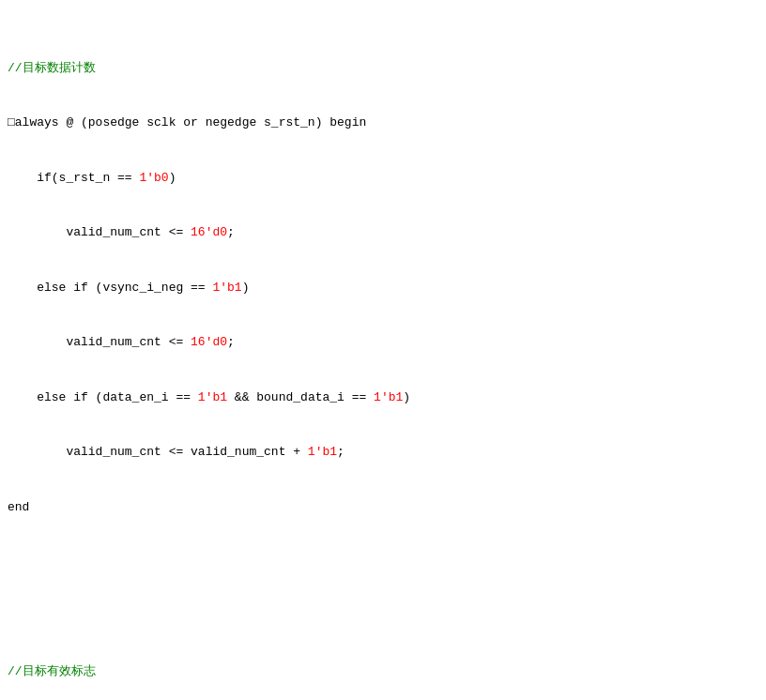 This screenshot has width=766, height=700. Describe the element at coordinates (383, 342) in the screenshot. I see `line-6: valid_num_cnt <= 16'd0;` at that location.